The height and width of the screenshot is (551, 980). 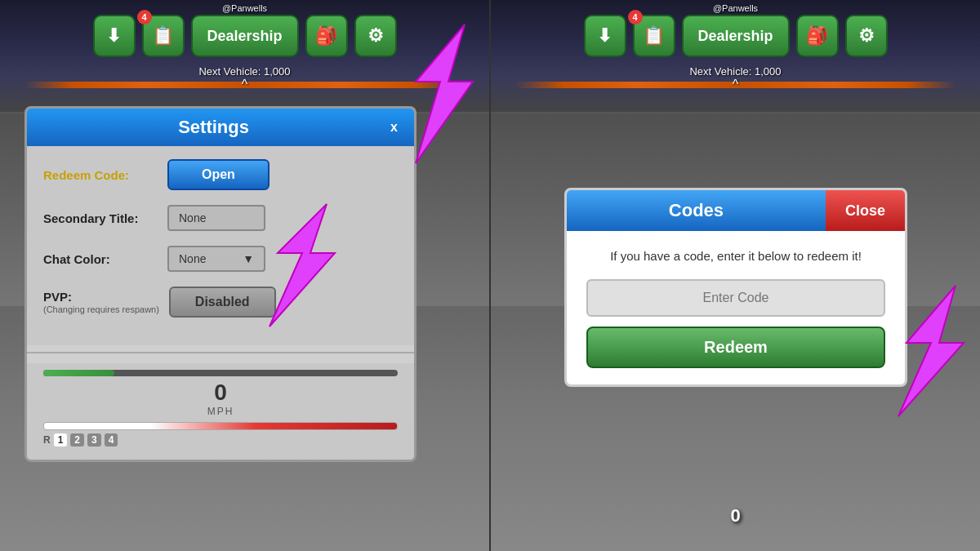 What do you see at coordinates (101, 309) in the screenshot?
I see `pvp-note: (Changing requires respawn)` at bounding box center [101, 309].